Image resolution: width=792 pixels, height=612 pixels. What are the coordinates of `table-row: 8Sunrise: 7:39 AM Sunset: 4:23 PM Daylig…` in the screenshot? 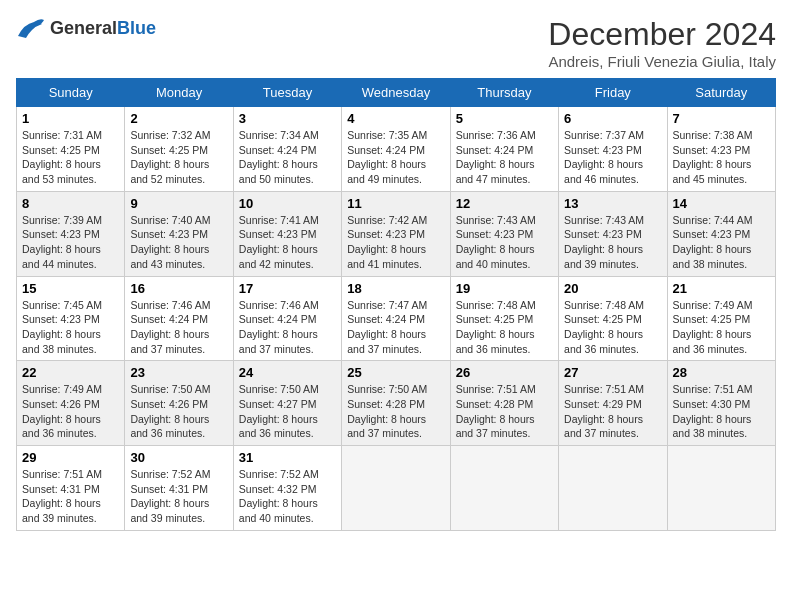 It's located at (71, 234).